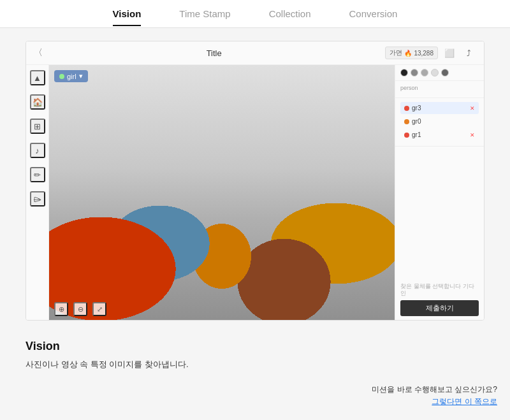 Image resolution: width=510 pixels, height=420 pixels. Describe the element at coordinates (440, 135) in the screenshot. I see `layer-item-gr1: gr1 ✕` at that location.